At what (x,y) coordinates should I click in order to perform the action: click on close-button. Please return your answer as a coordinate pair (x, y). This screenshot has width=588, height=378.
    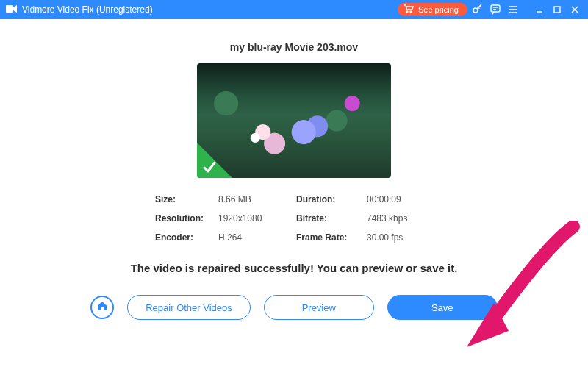
    Looking at the image, I should click on (575, 10).